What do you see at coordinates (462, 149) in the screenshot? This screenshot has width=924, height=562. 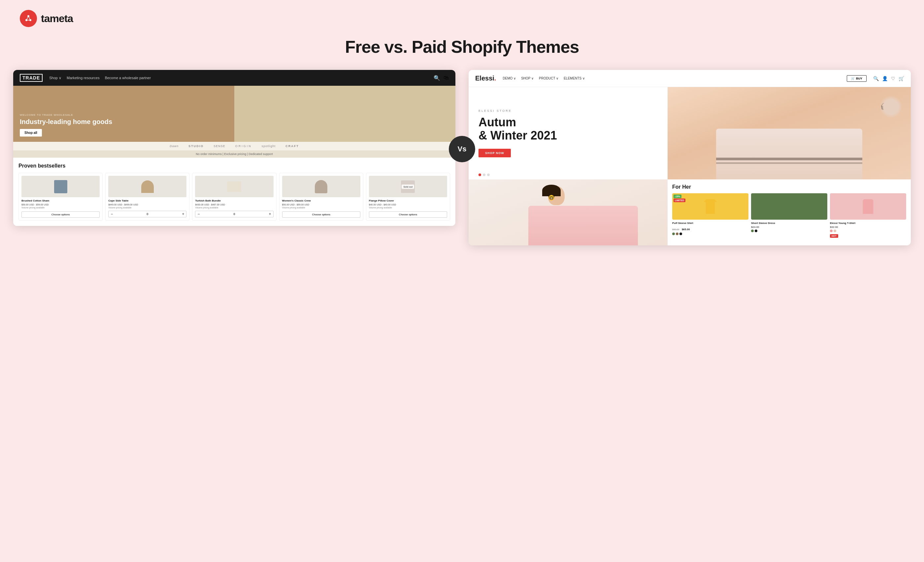 I see `vs-badge: Vs` at bounding box center [462, 149].